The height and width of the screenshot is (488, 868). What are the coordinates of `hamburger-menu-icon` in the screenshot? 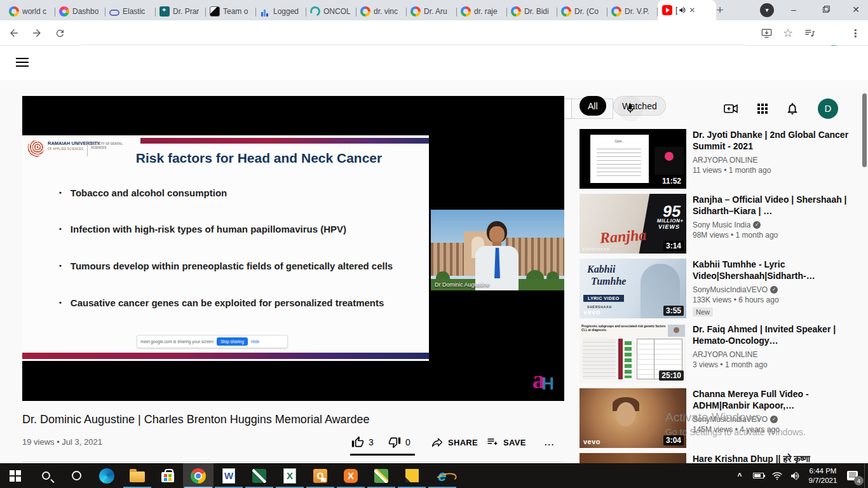 It's located at (22, 62).